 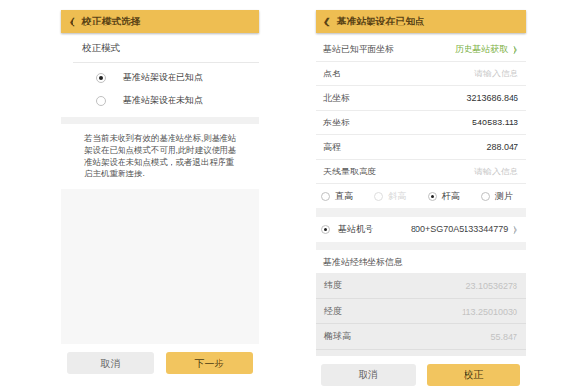 I want to click on radio-measure-plate: 测片, so click(x=497, y=196).